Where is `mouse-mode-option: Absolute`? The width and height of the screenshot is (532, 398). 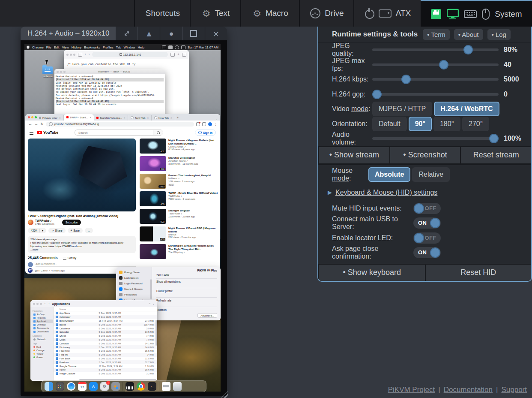
mouse-mode-option: Absolute is located at coordinates (389, 175).